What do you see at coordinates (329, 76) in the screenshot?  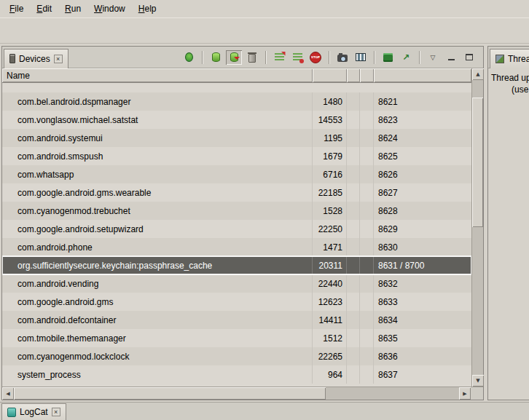 I see `column-header-pid` at bounding box center [329, 76].